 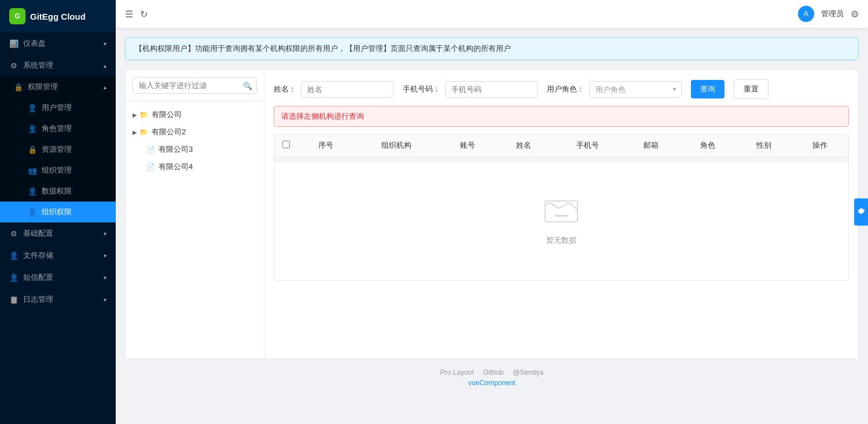 What do you see at coordinates (144, 14) in the screenshot?
I see `refresh-icon: ↻` at bounding box center [144, 14].